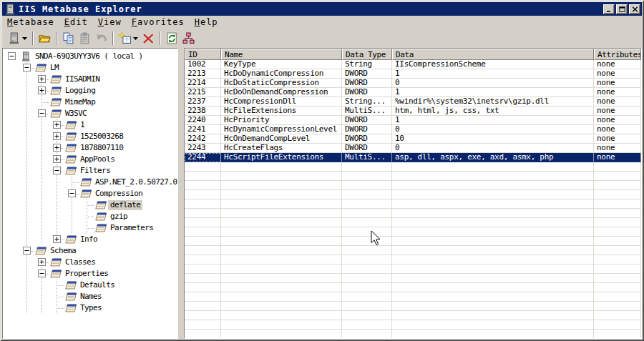 The width and height of the screenshot is (644, 341). What do you see at coordinates (206, 22) in the screenshot?
I see `menu-help: Help` at bounding box center [206, 22].